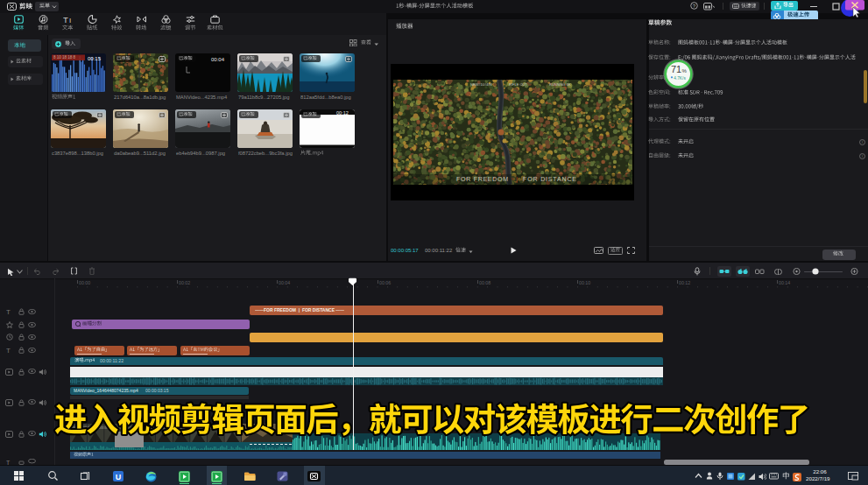 Image resolution: width=868 pixels, height=485 pixels. What do you see at coordinates (483, 179) in the screenshot?
I see `svg-text: FOR FREEDOM` at bounding box center [483, 179].